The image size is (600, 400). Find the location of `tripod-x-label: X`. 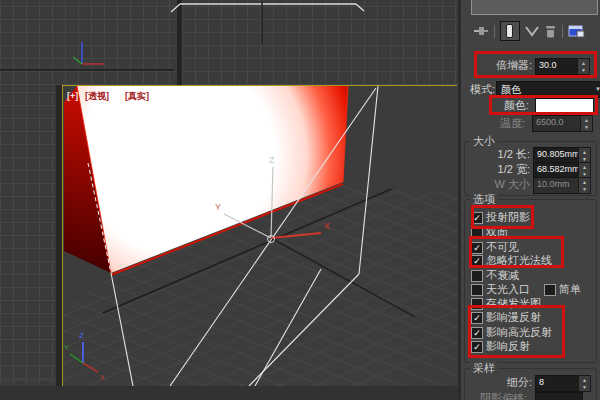

tripod-x-label: X is located at coordinates (327, 226).